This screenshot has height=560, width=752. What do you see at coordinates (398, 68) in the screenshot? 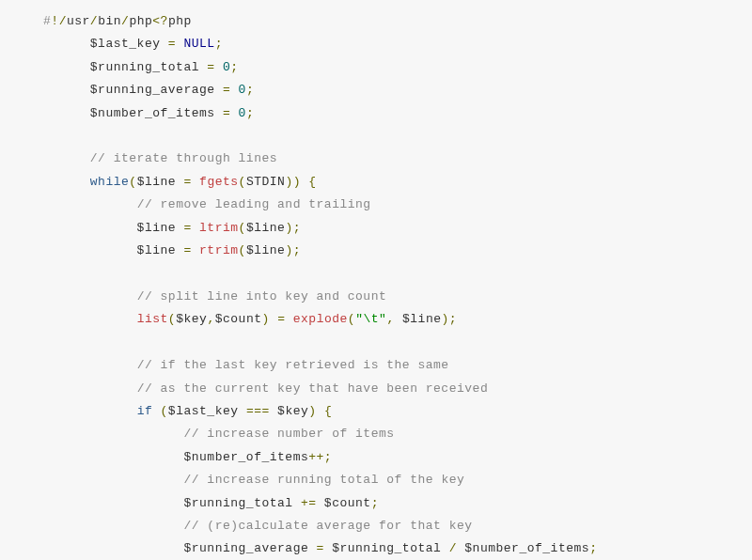
I see `code-line: $running_total = 0;` at bounding box center [398, 68].